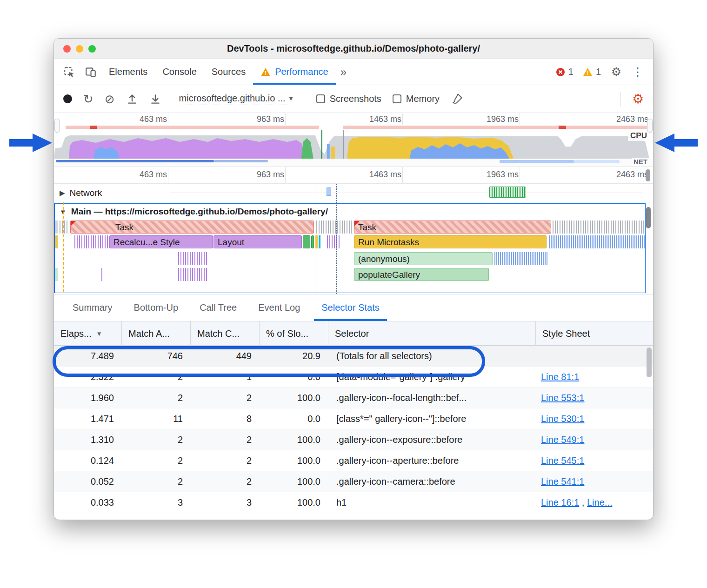 This screenshot has width=707, height=588. What do you see at coordinates (88, 99) in the screenshot?
I see `reload-and-record-button: ↻` at bounding box center [88, 99].